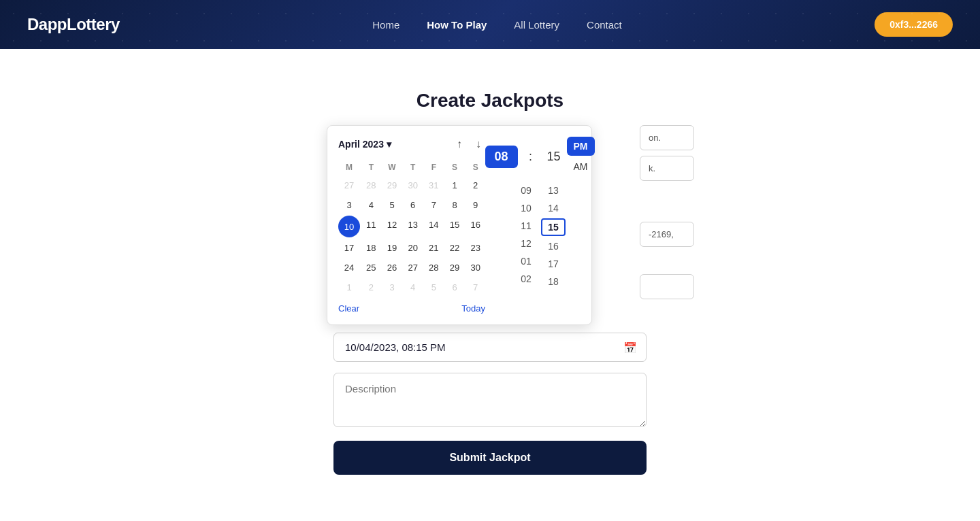  What do you see at coordinates (412, 248) in the screenshot?
I see `table-row: 20` at bounding box center [412, 248].